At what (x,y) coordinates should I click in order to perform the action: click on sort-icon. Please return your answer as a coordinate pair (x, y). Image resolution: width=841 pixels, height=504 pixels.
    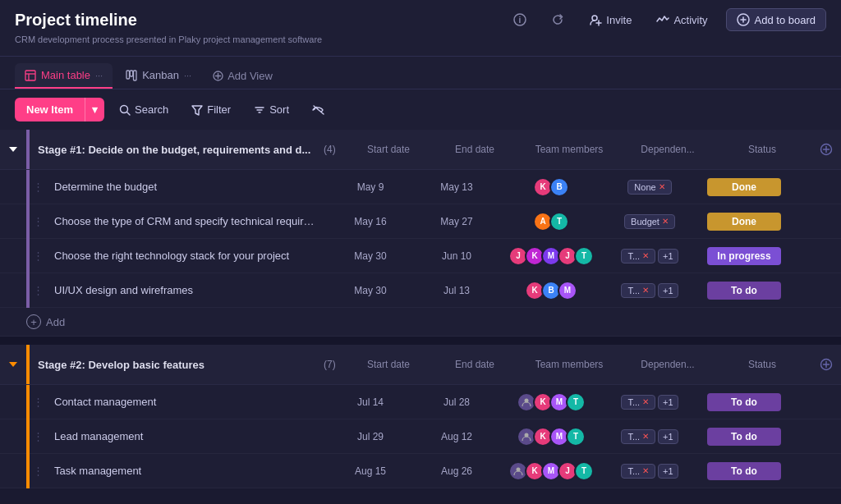
    Looking at the image, I should click on (260, 110).